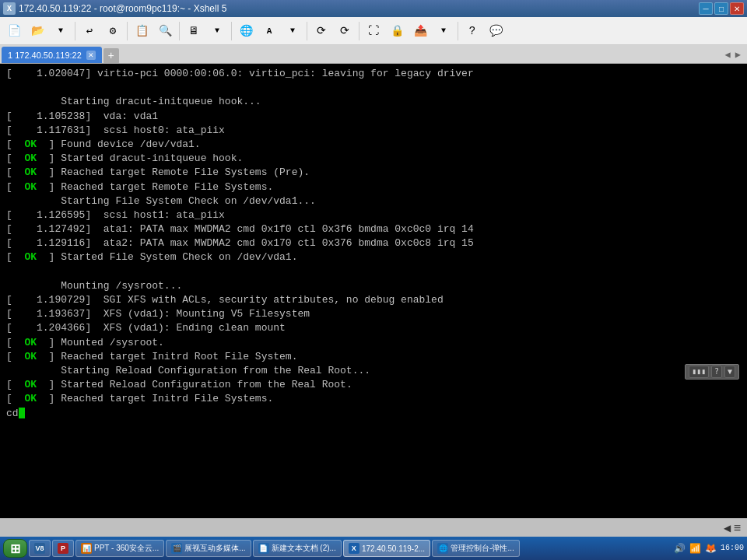  I want to click on session-button: 🖥, so click(194, 31).